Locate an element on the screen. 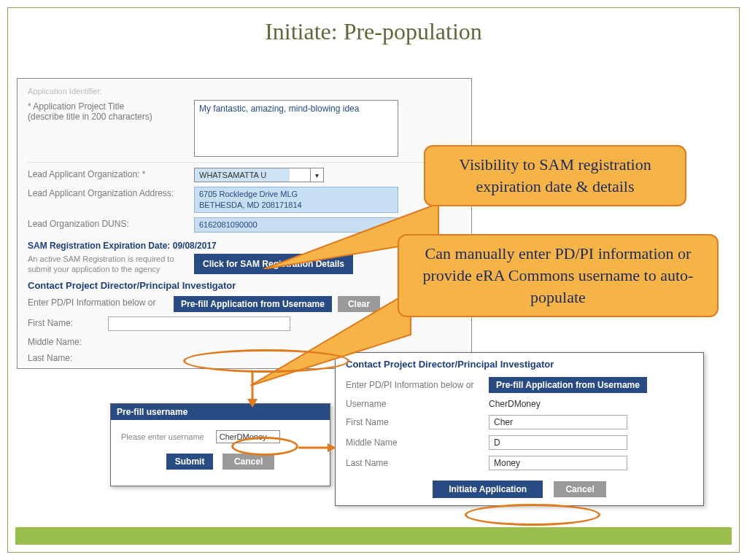 The image size is (747, 560). lead-addr-label: Lead Applicant Organization Address: is located at coordinates (111, 192).